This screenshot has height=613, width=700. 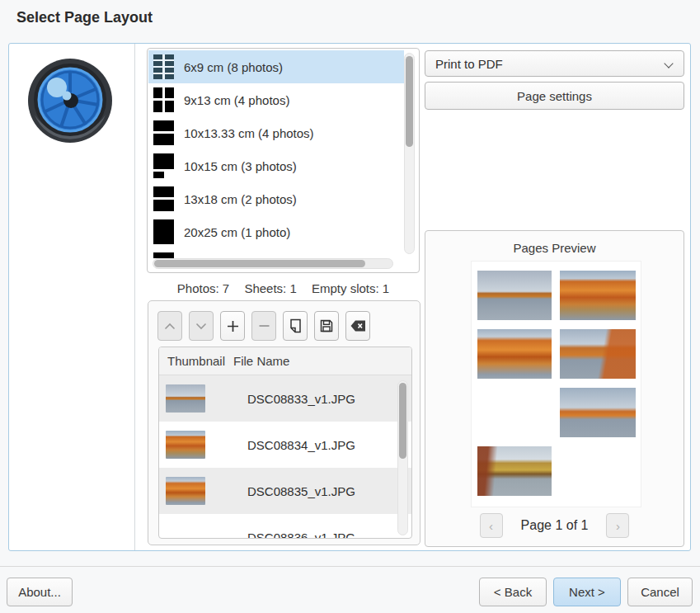 I want to click on page-title: Select Page Layout, so click(x=84, y=18).